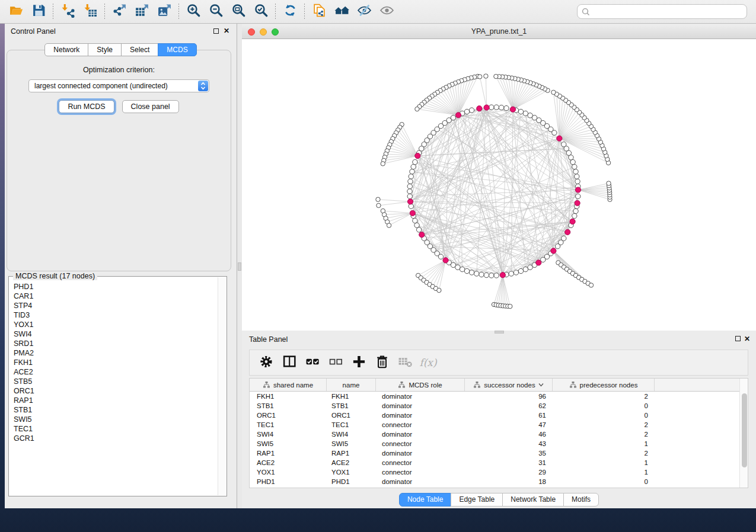  Describe the element at coordinates (114, 315) in the screenshot. I see `mcds-result-item: TID3` at that location.